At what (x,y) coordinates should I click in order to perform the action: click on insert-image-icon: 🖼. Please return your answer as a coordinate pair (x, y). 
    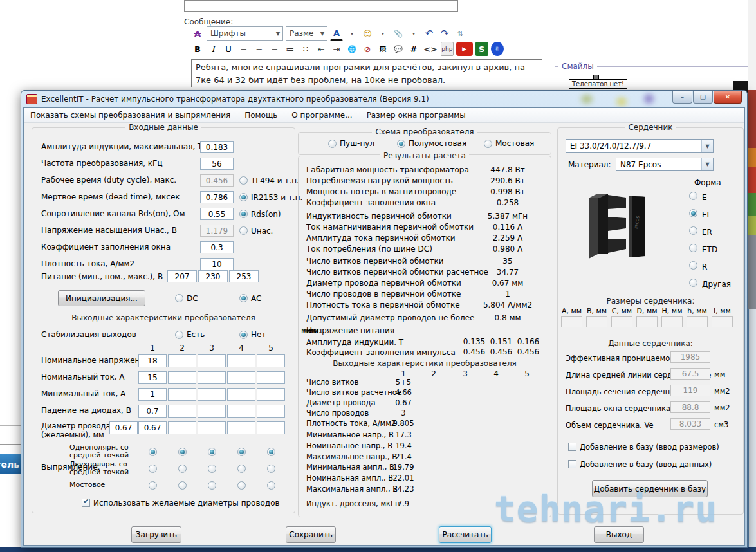
    Looking at the image, I should click on (383, 49).